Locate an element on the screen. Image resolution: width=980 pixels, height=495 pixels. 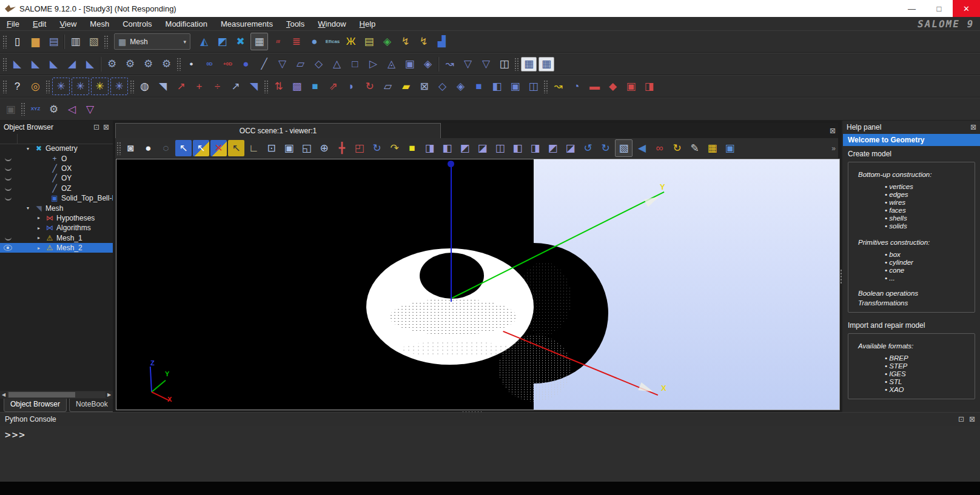
merge-nodes-icon: ◍ is located at coordinates (144, 86).